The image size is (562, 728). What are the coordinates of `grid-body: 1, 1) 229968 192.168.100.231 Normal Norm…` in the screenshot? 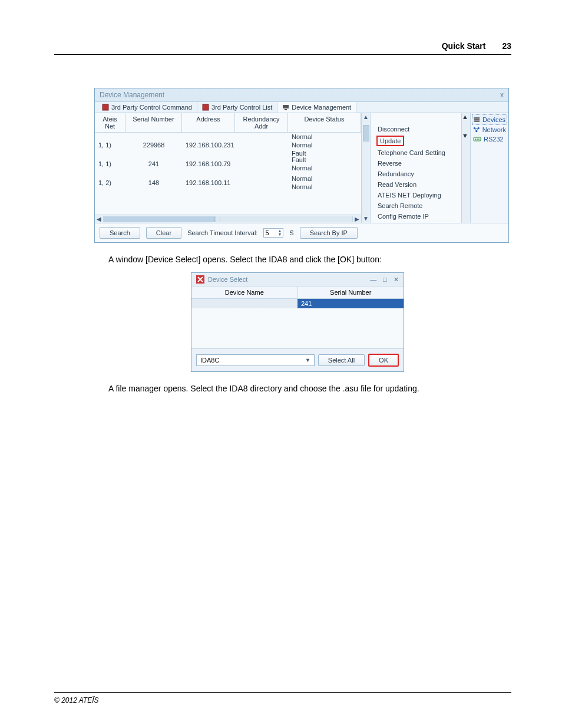 It's located at (228, 173).